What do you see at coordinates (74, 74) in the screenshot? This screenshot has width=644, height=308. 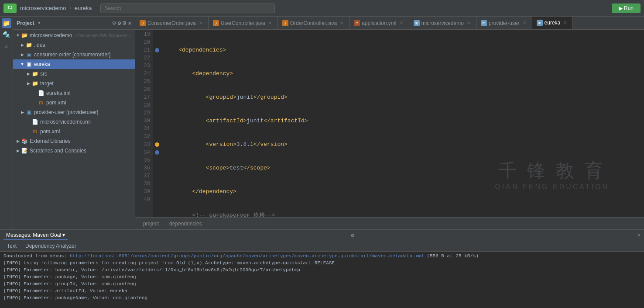 I see `tree-item-src: ▶ 📁 src` at bounding box center [74, 74].